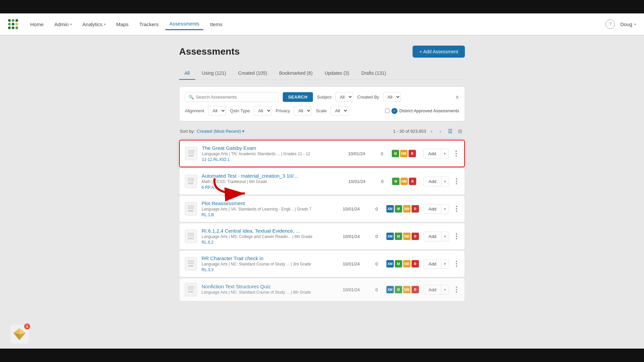 The image size is (644, 362). Describe the element at coordinates (445, 237) in the screenshot. I see `add-chevron-ri: ▾` at that location.